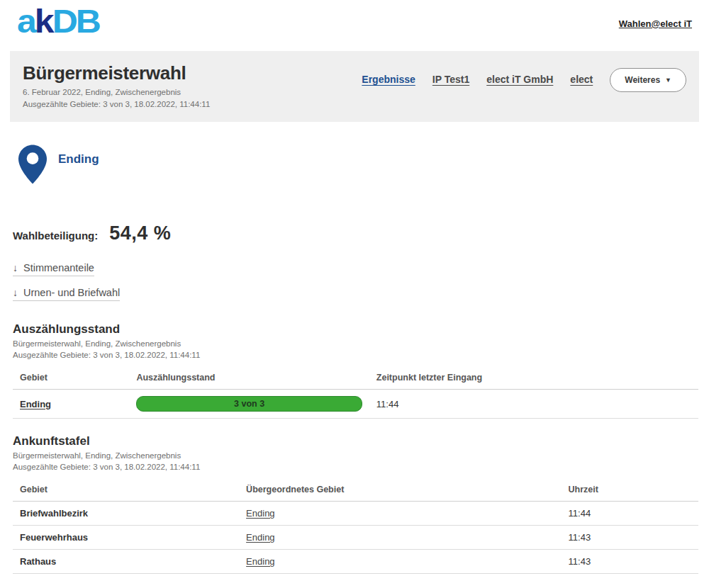 The width and height of the screenshot is (709, 588). What do you see at coordinates (630, 514) in the screenshot?
I see `arrival-time: 11:44` at bounding box center [630, 514].